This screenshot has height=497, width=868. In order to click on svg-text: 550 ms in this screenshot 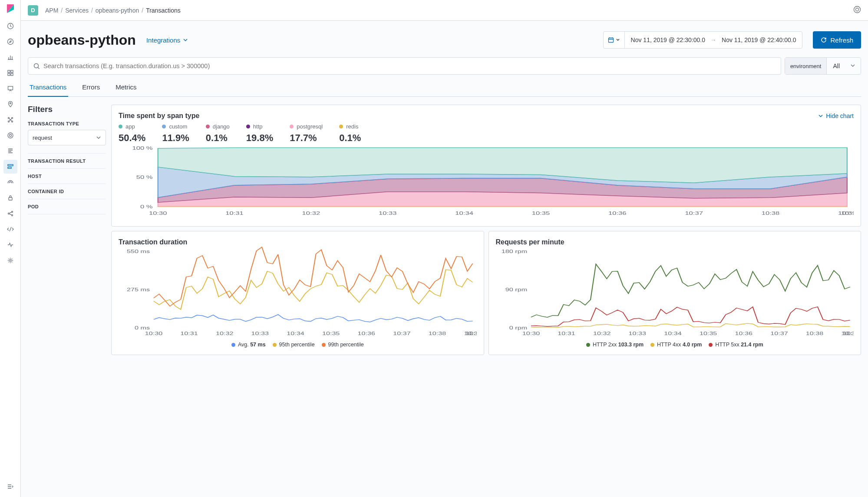, I will do `click(138, 252)`.